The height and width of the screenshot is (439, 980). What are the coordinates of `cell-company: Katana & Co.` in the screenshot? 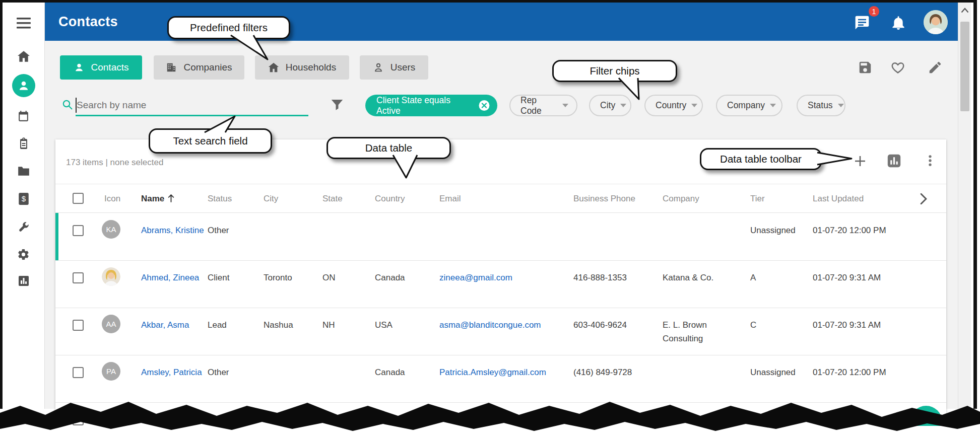 It's located at (699, 272).